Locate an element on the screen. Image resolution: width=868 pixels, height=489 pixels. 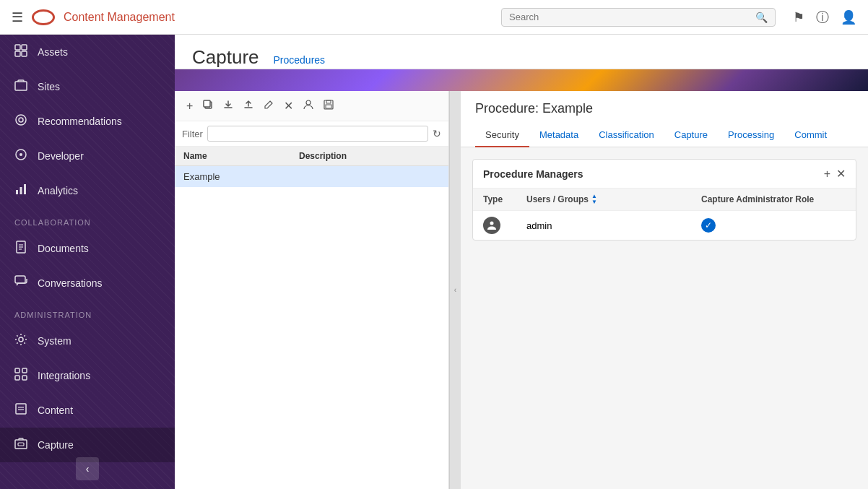
top-nav: ☰ Content Management 🔍 ⚑ ⓘ 👤 is located at coordinates (434, 17).